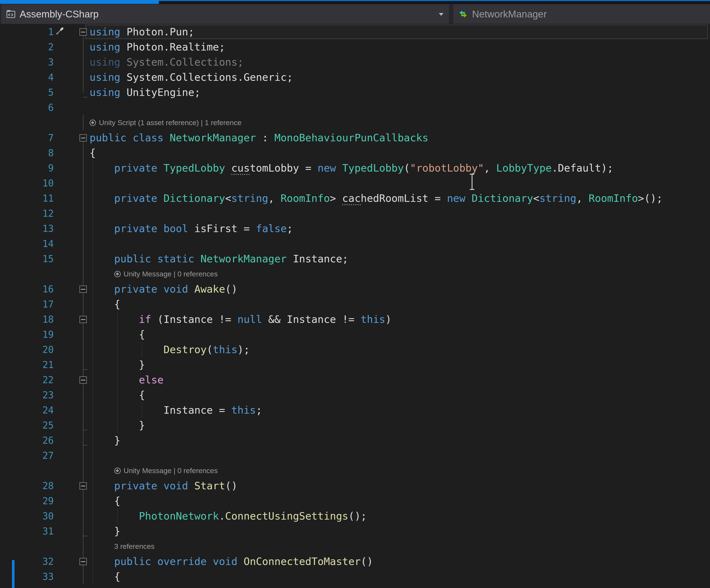  Describe the element at coordinates (27, 456) in the screenshot. I see `line-number: 27` at that location.